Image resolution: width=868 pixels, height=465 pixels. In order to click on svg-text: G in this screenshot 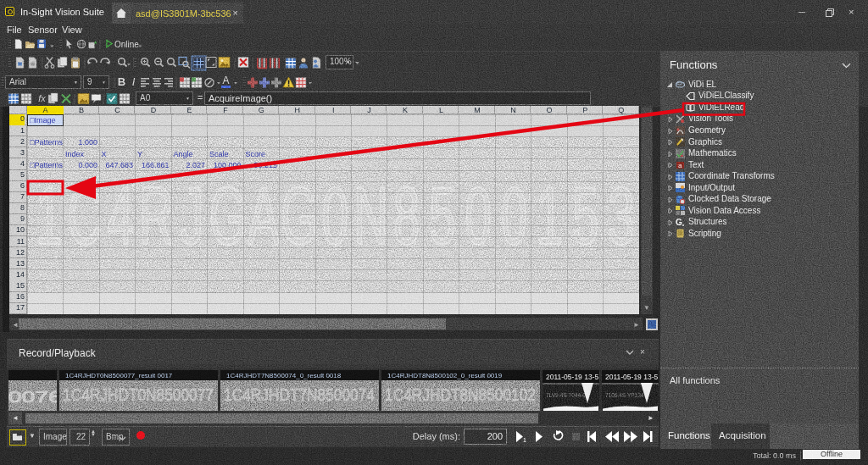, I will do `click(679, 222)`.